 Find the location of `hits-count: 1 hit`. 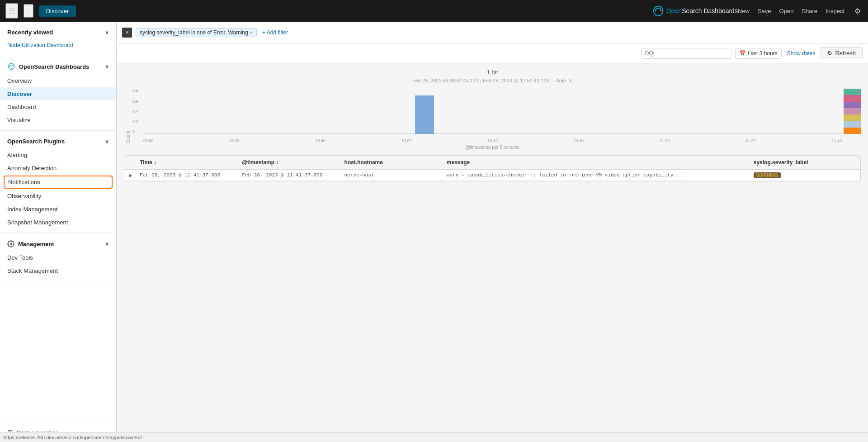

hits-count: 1 hit is located at coordinates (492, 72).